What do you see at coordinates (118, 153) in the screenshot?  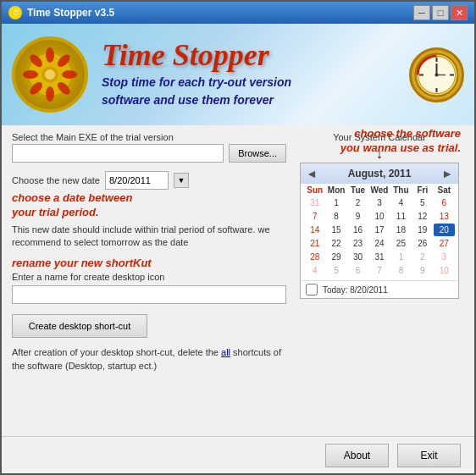 I see `exe-input` at bounding box center [118, 153].